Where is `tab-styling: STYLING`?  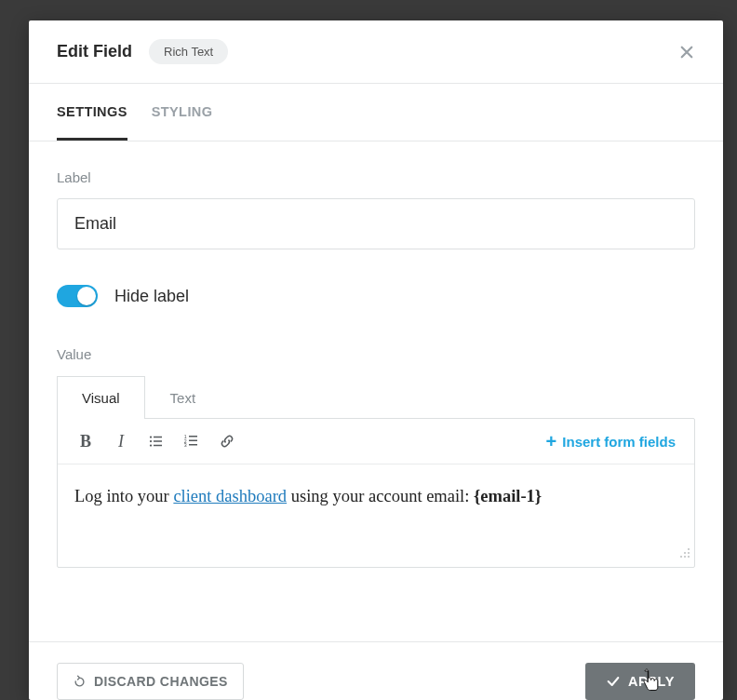
tab-styling: STYLING is located at coordinates (182, 112).